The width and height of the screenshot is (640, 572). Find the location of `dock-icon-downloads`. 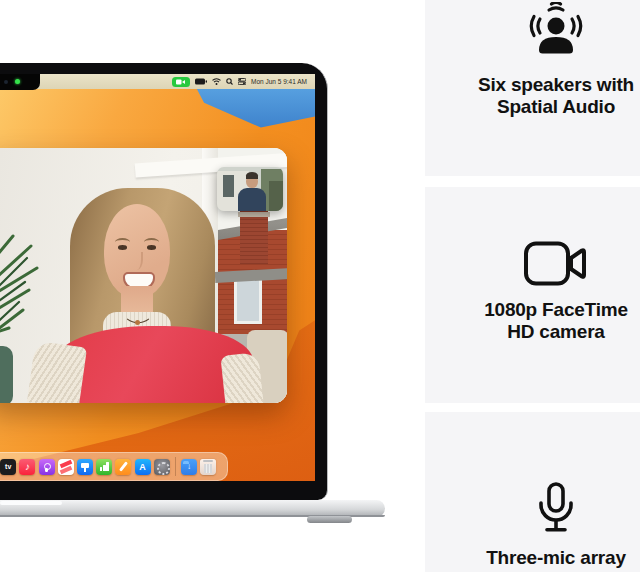

dock-icon-downloads is located at coordinates (189, 467).